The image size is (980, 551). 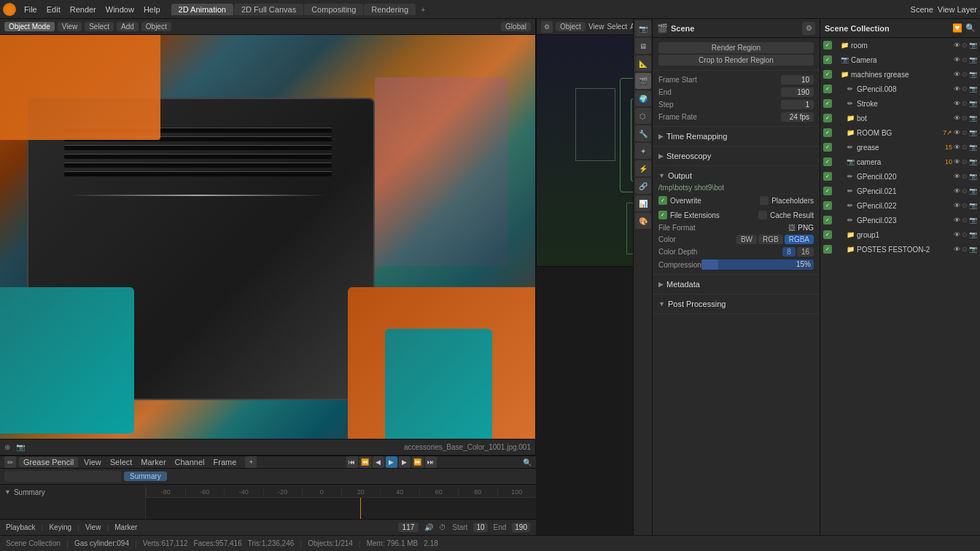 I want to click on sc-cb-1: ✓, so click(x=828, y=60).